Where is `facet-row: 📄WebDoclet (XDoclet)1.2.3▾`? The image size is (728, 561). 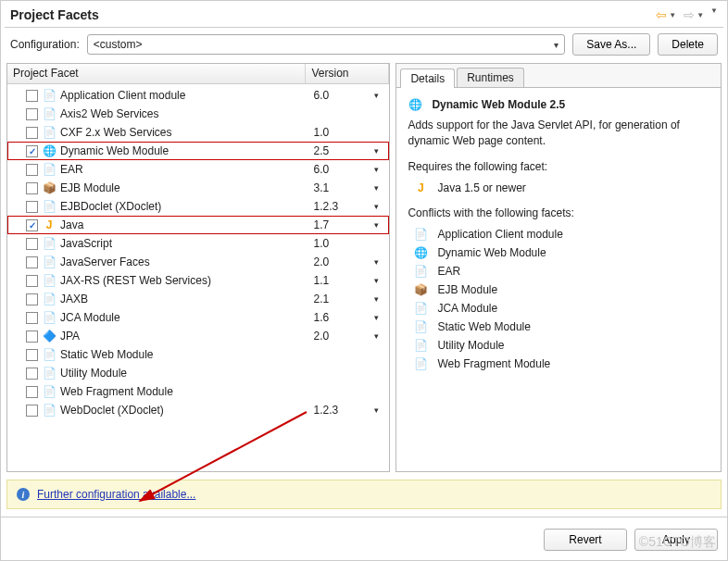
facet-row: 📄WebDoclet (XDoclet)1.2.3▾ is located at coordinates (198, 410).